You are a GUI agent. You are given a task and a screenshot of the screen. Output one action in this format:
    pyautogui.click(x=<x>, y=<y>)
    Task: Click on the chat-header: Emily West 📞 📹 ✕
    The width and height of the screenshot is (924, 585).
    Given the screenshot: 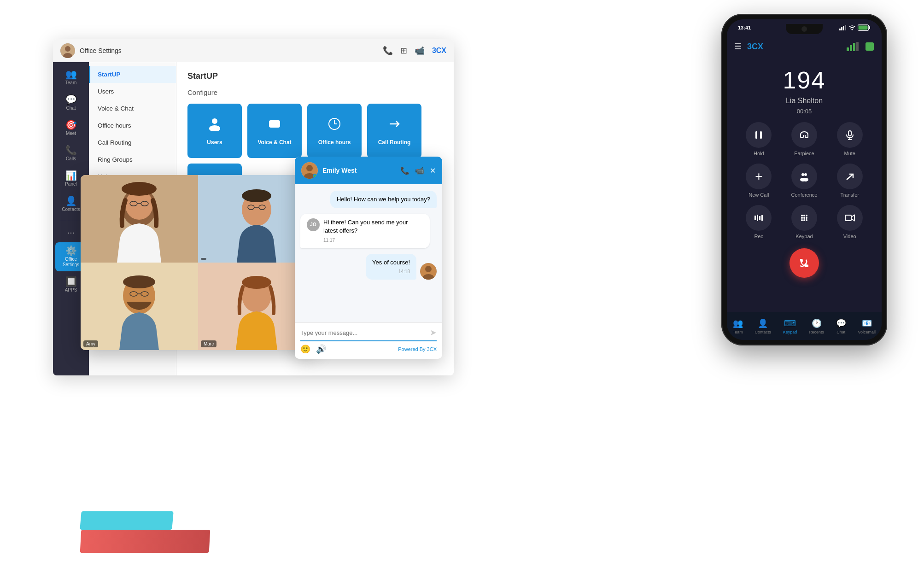 What is the action you would take?
    pyautogui.click(x=368, y=170)
    